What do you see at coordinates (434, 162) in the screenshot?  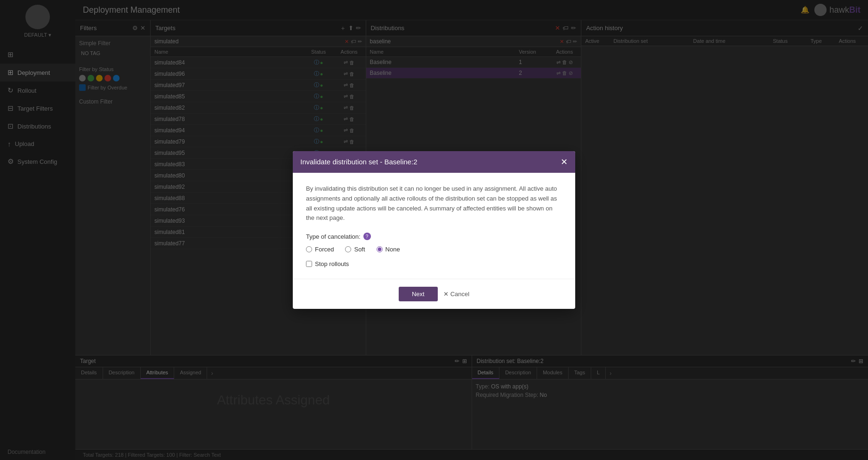 I see `modal-header: Invalidate distribution set - Baseline:2…` at bounding box center [434, 162].